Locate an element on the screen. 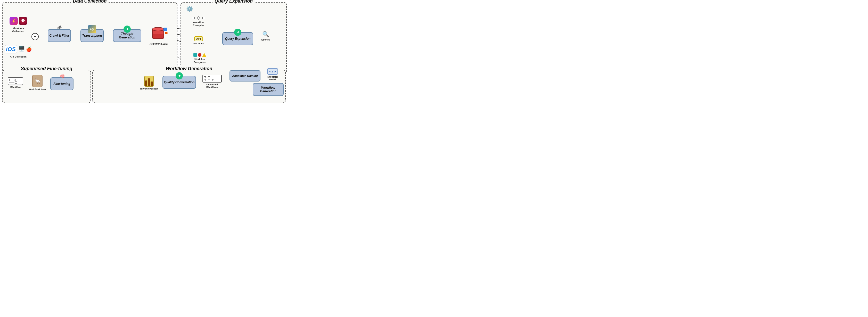 Image resolution: width=868 pixels, height=317 pixels. gpt-icon-thought: ✦ is located at coordinates (127, 29).